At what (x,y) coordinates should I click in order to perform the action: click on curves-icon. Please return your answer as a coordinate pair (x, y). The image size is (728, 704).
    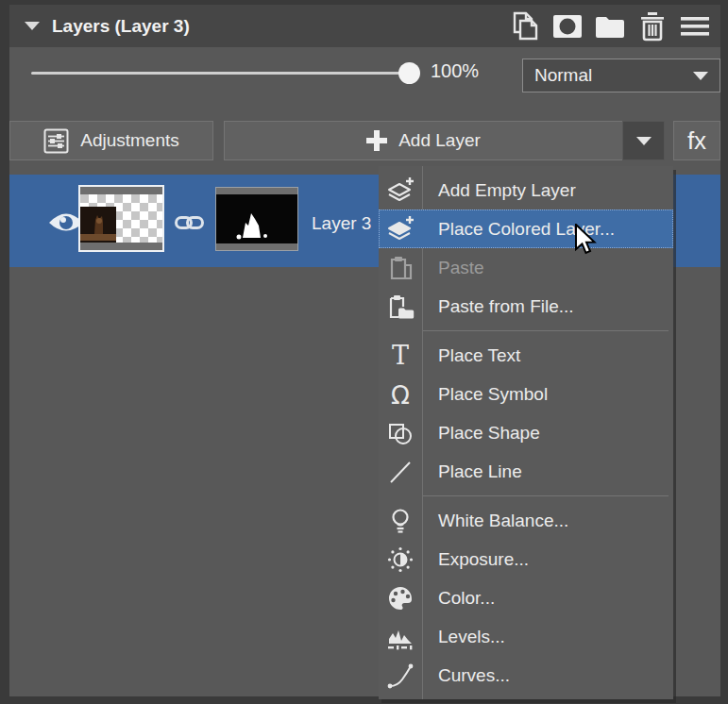
    Looking at the image, I should click on (400, 676).